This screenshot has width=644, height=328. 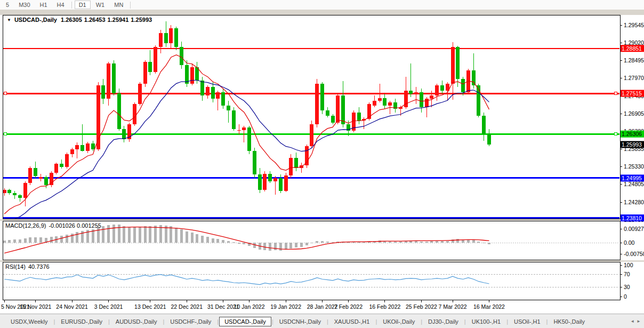 What do you see at coordinates (9, 20) in the screenshot?
I see `dropdown-arrow-icon: ▼` at bounding box center [9, 20].